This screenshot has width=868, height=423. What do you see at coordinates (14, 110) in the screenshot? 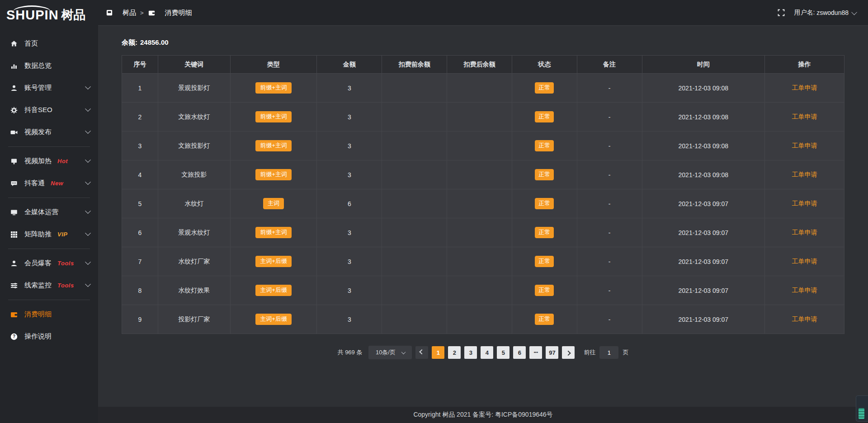
I see `gear-icon` at bounding box center [14, 110].